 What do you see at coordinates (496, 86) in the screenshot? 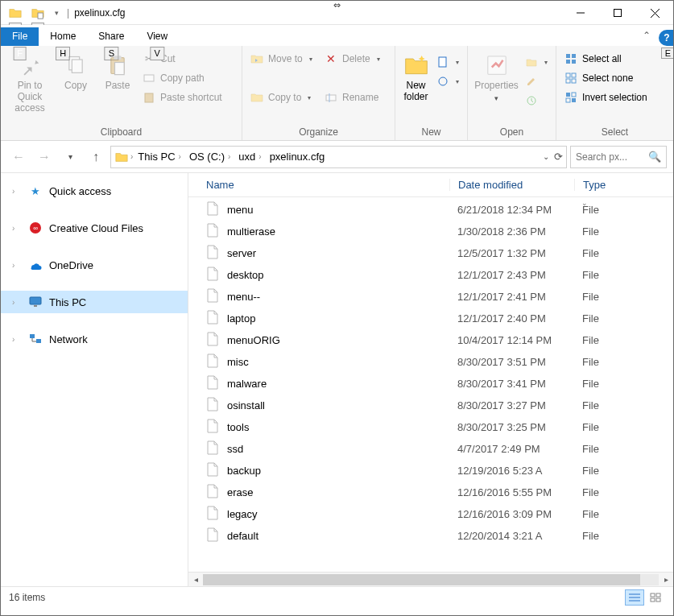
I see `button-label: Properties` at bounding box center [496, 86].